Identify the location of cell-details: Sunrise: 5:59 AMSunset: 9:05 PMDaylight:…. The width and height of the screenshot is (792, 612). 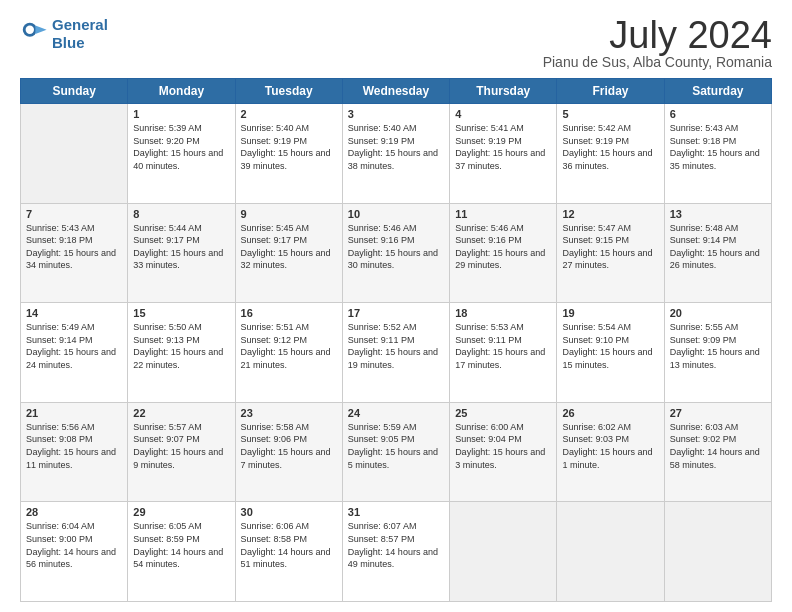
(396, 446).